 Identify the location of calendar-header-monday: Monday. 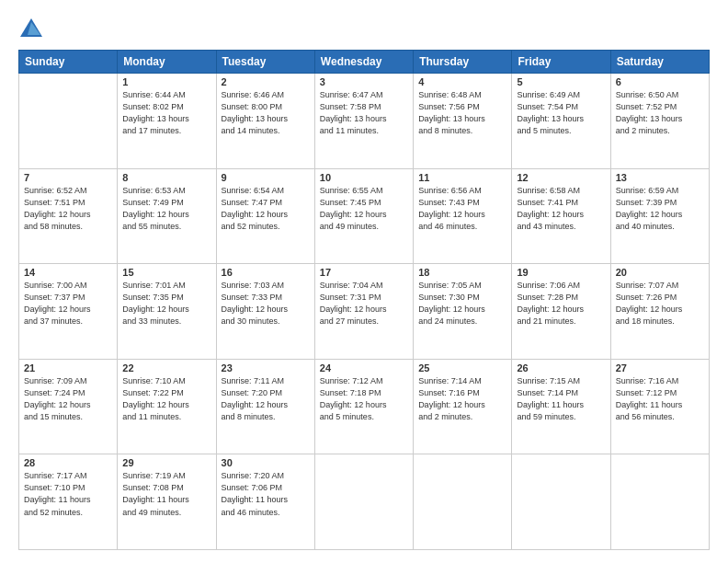
(167, 63).